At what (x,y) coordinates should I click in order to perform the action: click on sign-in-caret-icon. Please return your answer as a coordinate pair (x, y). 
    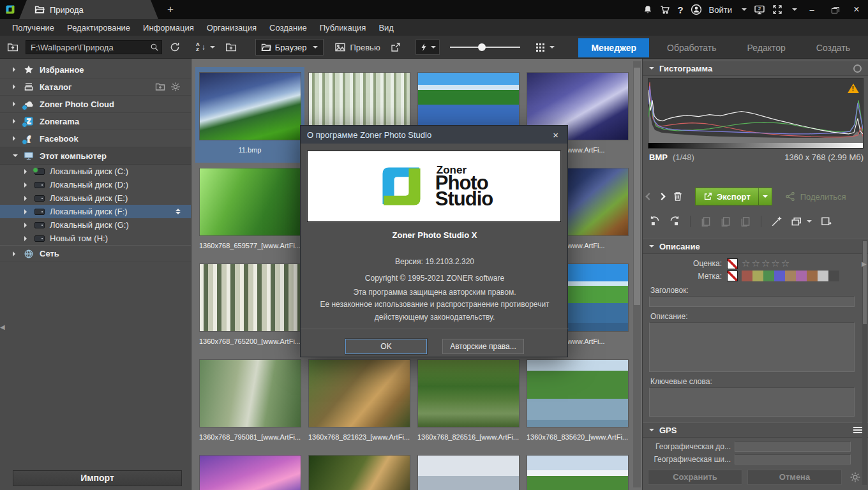
    Looking at the image, I should click on (744, 11).